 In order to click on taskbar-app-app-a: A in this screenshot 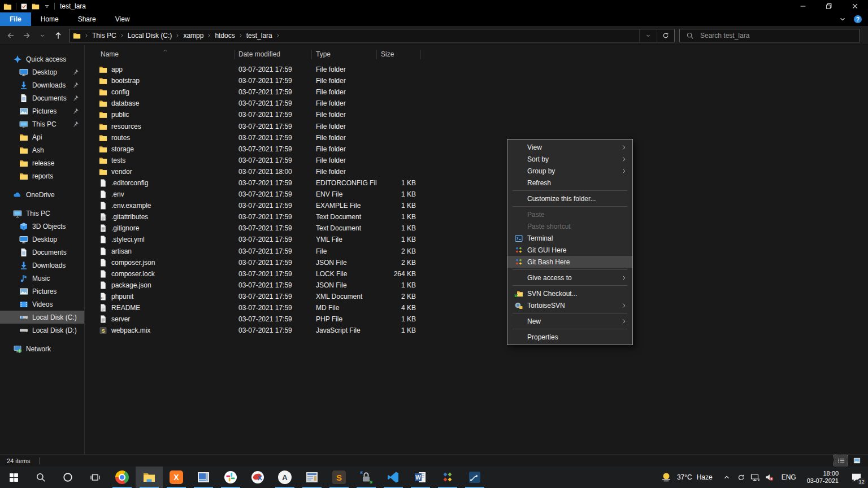, I will do `click(285, 477)`.